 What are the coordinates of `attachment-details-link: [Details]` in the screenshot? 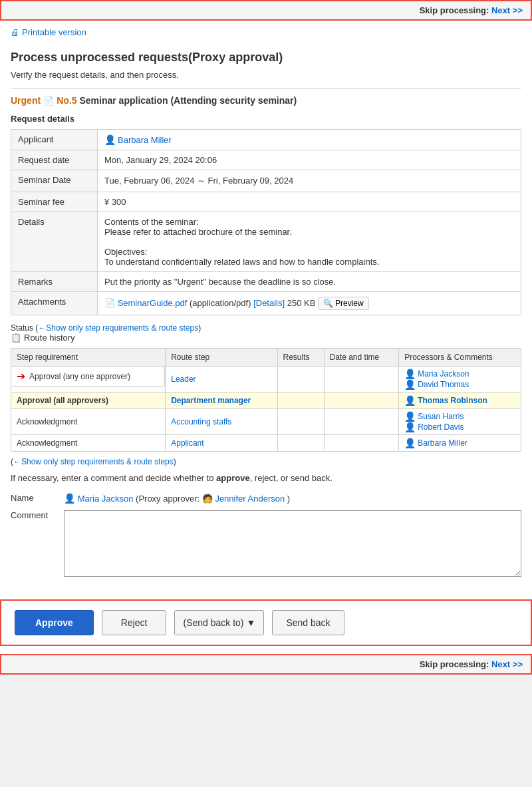 It's located at (269, 303).